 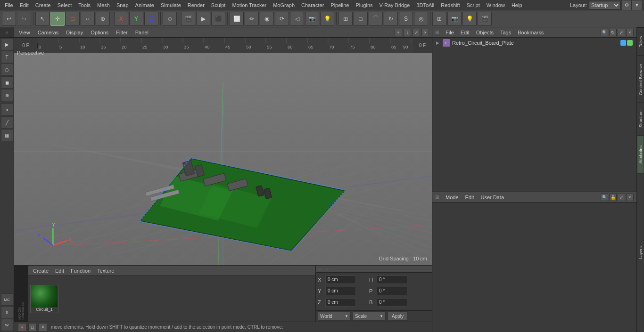 I want to click on mode-point: ⚬, so click(x=7, y=110).